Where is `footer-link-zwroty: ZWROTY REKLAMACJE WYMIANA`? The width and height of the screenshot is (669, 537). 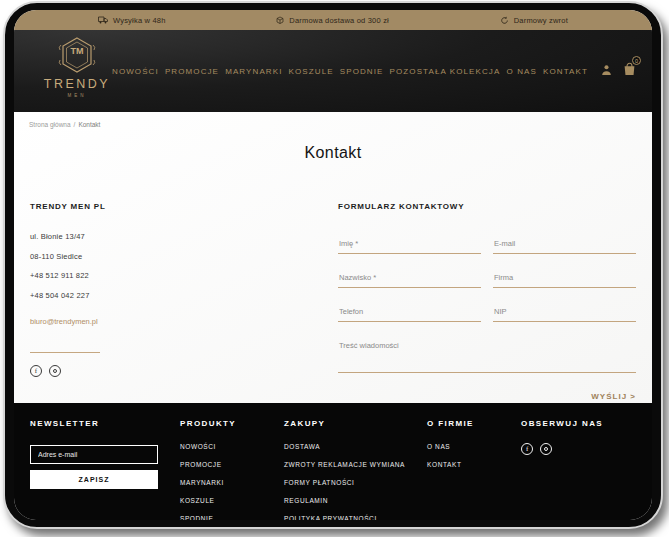
footer-link-zwroty: ZWROTY REKLAMACJE WYMIANA is located at coordinates (344, 464).